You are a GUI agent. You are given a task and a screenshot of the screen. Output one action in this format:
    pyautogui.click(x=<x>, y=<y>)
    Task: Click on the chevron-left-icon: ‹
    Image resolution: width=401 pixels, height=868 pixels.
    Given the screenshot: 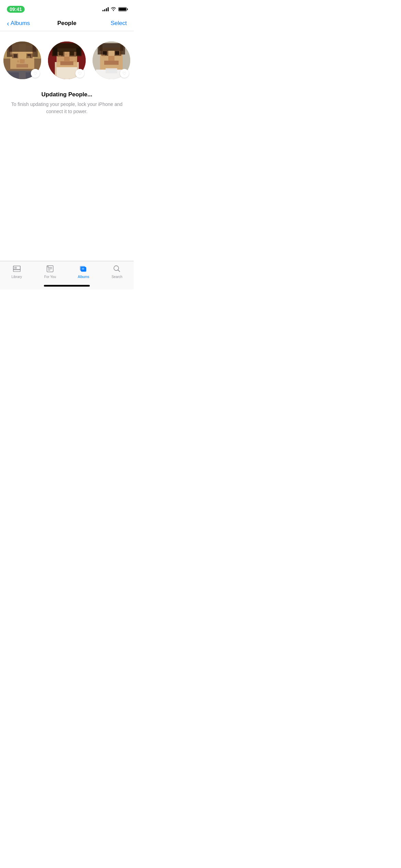 What is the action you would take?
    pyautogui.click(x=8, y=23)
    